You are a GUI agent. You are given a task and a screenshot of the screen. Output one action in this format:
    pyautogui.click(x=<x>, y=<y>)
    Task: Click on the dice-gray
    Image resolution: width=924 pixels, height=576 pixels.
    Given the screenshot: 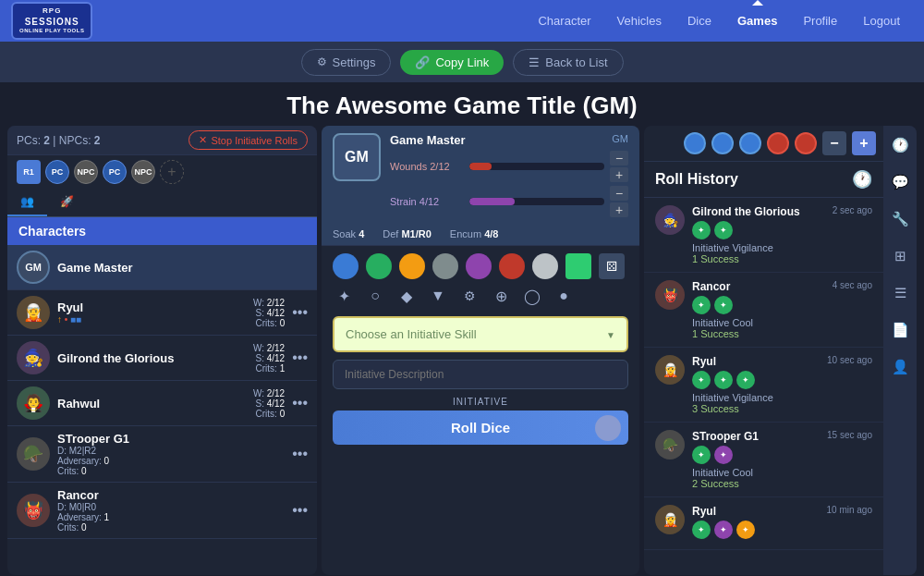 What is the action you would take?
    pyautogui.click(x=445, y=266)
    